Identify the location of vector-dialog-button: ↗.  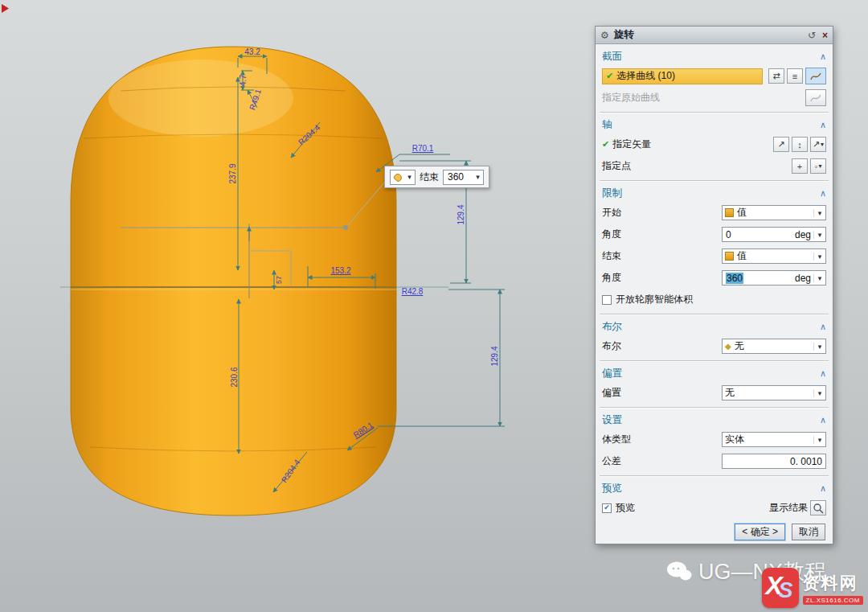
(781, 145).